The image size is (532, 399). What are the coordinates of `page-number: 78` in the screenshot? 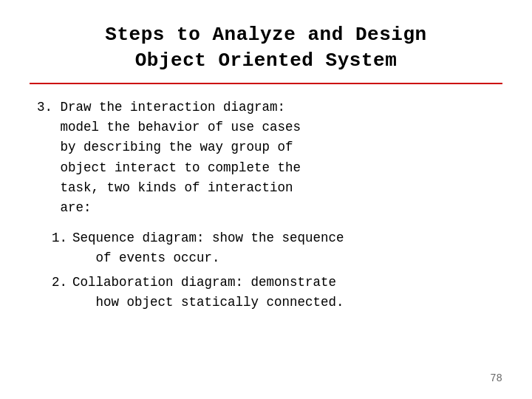 It's located at (266, 375).